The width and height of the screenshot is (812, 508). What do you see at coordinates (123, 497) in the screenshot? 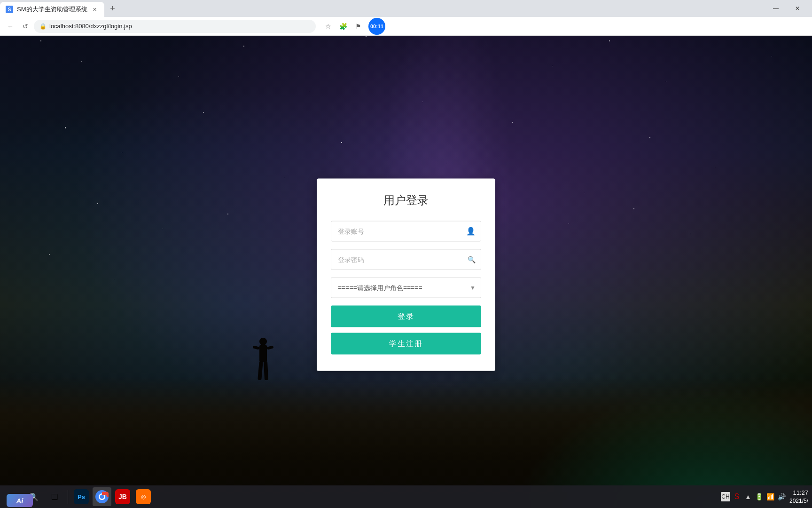
I see `app1-button: JB` at bounding box center [123, 497].